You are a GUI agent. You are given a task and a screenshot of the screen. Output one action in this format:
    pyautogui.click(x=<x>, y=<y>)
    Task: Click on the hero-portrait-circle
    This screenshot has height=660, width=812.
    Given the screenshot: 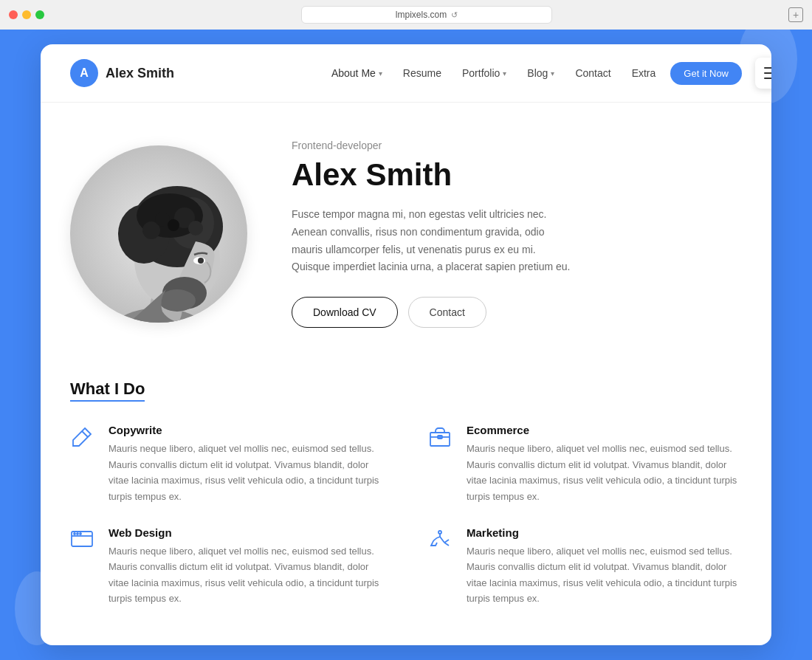 What is the action you would take?
    pyautogui.click(x=159, y=234)
    